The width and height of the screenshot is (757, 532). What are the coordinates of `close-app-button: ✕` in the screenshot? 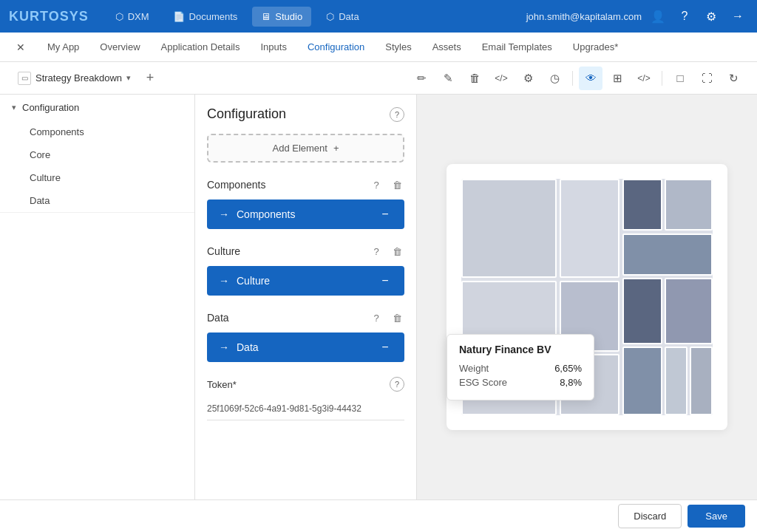 It's located at (21, 47).